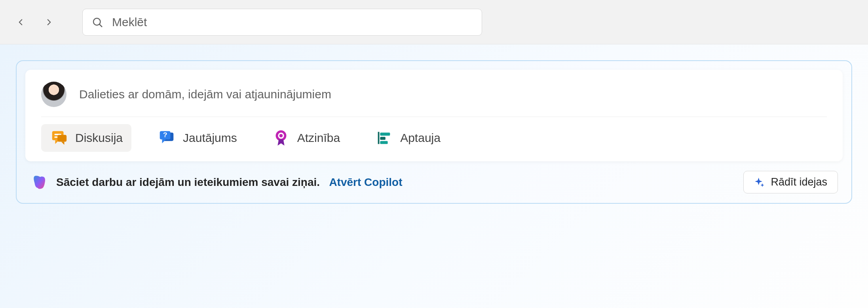 The height and width of the screenshot is (308, 868). I want to click on discussion-icon, so click(59, 138).